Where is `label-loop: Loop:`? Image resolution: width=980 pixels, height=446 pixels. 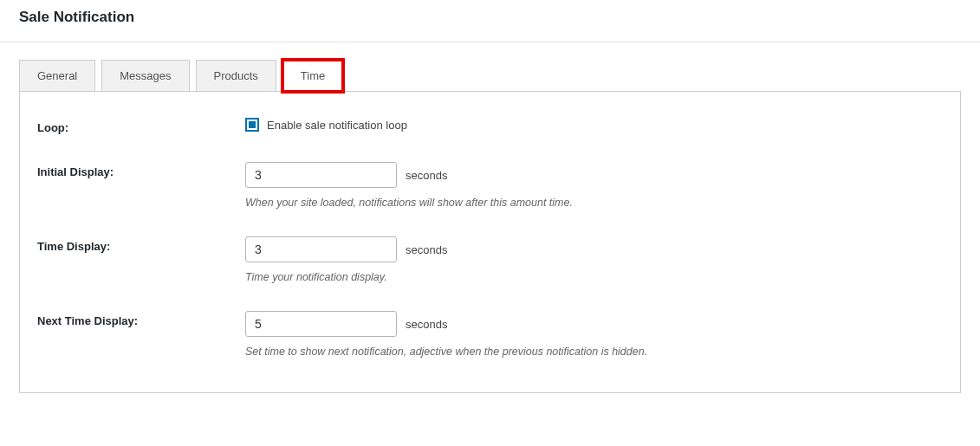
label-loop: Loop: is located at coordinates (141, 126).